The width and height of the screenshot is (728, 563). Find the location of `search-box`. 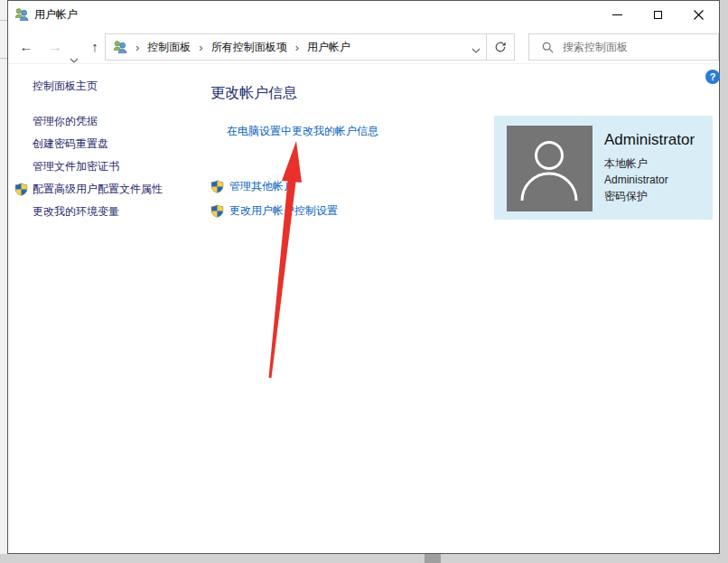

search-box is located at coordinates (623, 47).